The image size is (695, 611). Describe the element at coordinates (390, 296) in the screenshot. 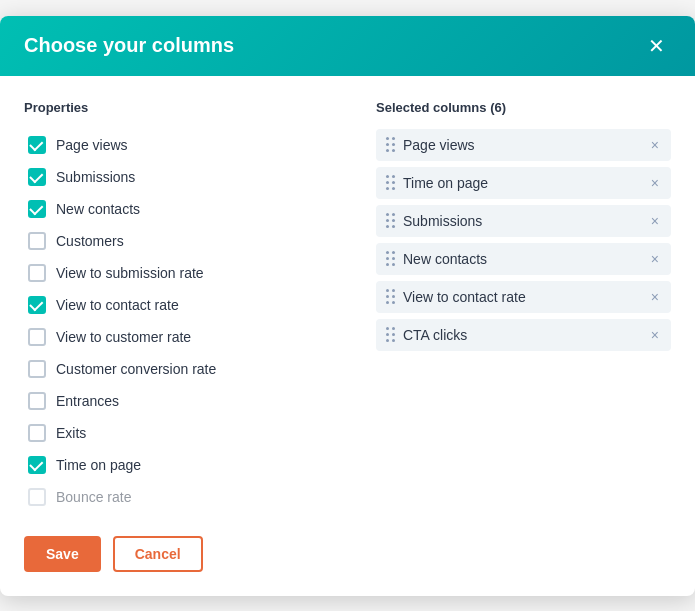

I see `drag-handle-view-to-contact-rate` at that location.